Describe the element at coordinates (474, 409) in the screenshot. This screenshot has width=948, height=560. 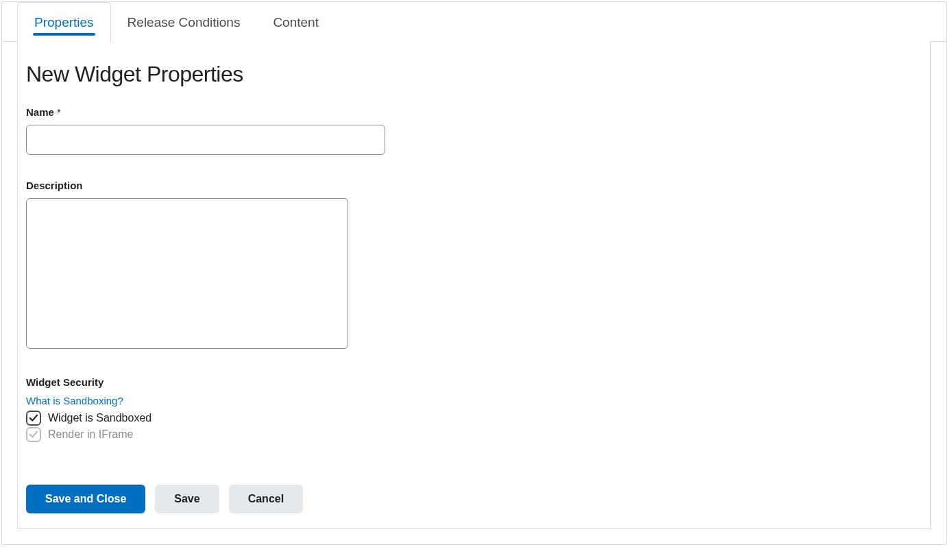
I see `widget-security-section: Widget Security What is Sandboxing? Widg…` at that location.